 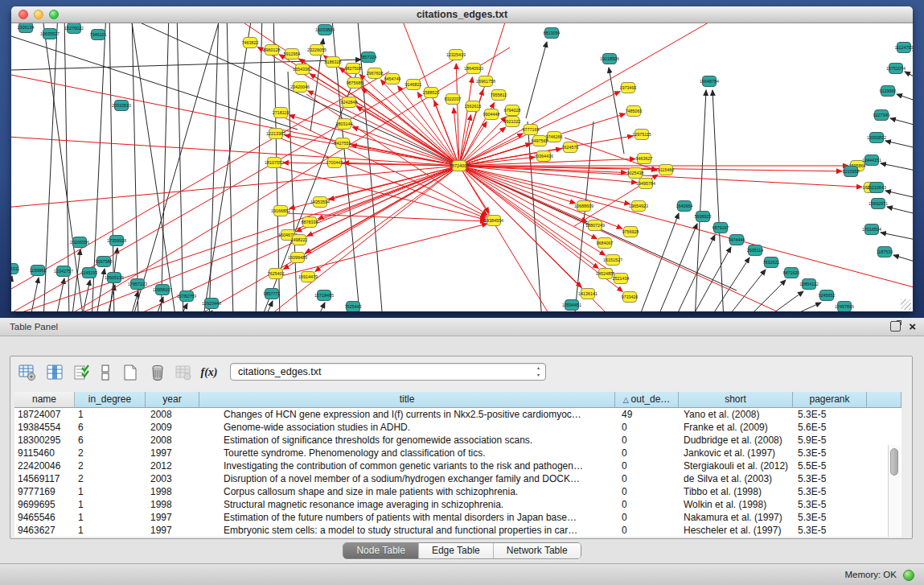 What do you see at coordinates (413, 85) in the screenshot?
I see `graph-node: 9146821` at bounding box center [413, 85].